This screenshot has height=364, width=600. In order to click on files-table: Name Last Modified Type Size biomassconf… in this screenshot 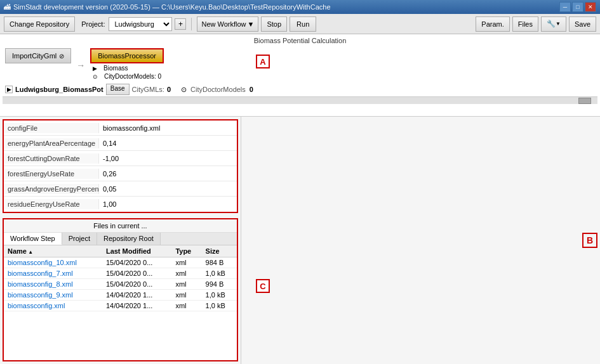, I will do `click(121, 278)`.